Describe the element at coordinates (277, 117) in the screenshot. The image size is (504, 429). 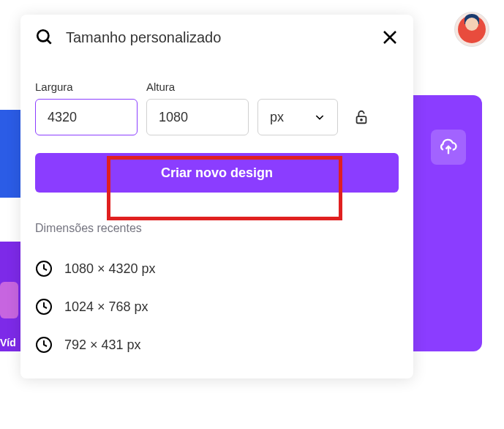
I see `unit-value: px` at that location.